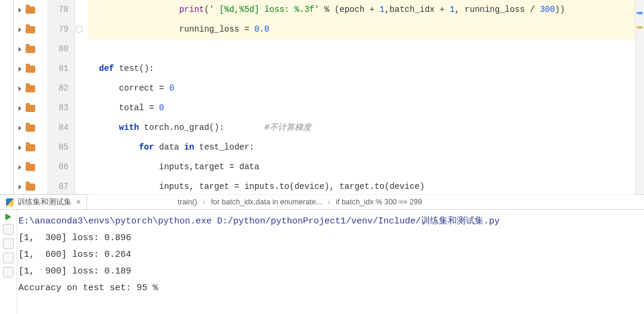 The width and height of the screenshot is (644, 314). I want to click on line-number: 80, so click(61, 49).